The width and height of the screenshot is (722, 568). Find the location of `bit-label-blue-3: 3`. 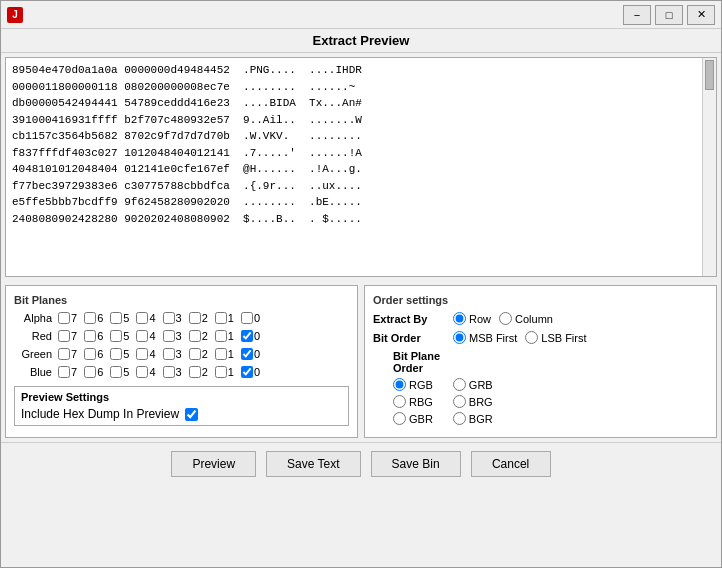

bit-label-blue-3: 3 is located at coordinates (179, 372).